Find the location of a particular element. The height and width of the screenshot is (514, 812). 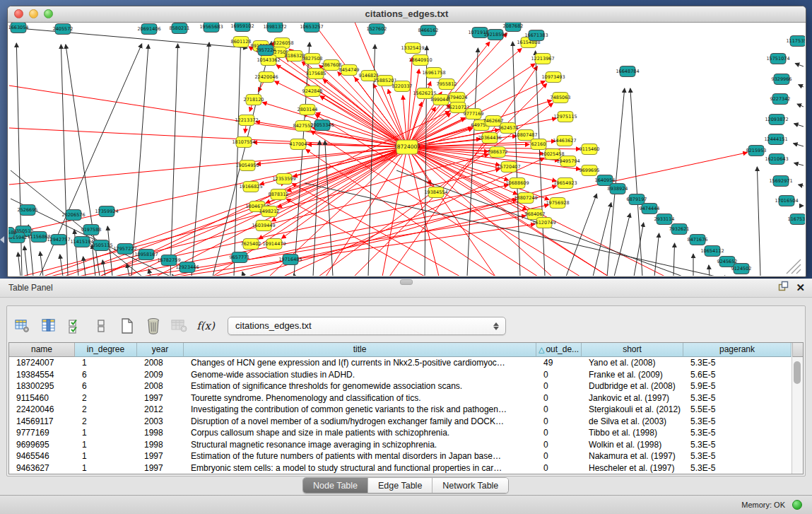

graph-node-label: 19384554 is located at coordinates (435, 192).